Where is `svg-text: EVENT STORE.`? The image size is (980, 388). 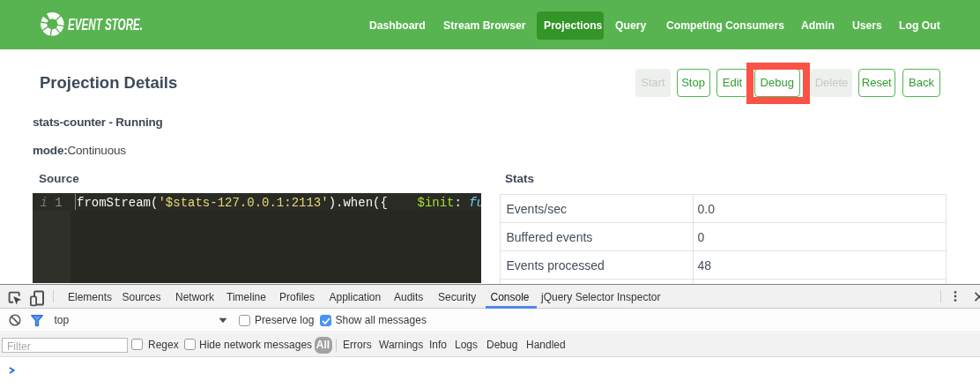 svg-text: EVENT STORE. is located at coordinates (106, 25).